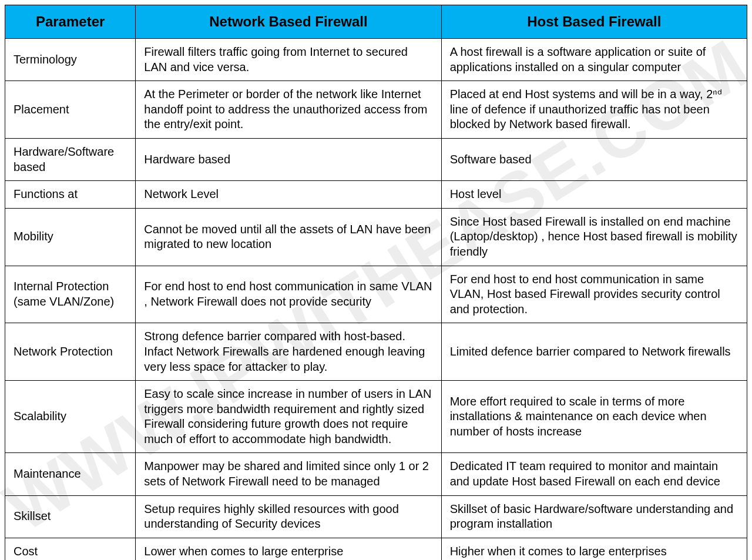  I want to click on host-cell: A host firewall is a software applicatio…, so click(594, 60).